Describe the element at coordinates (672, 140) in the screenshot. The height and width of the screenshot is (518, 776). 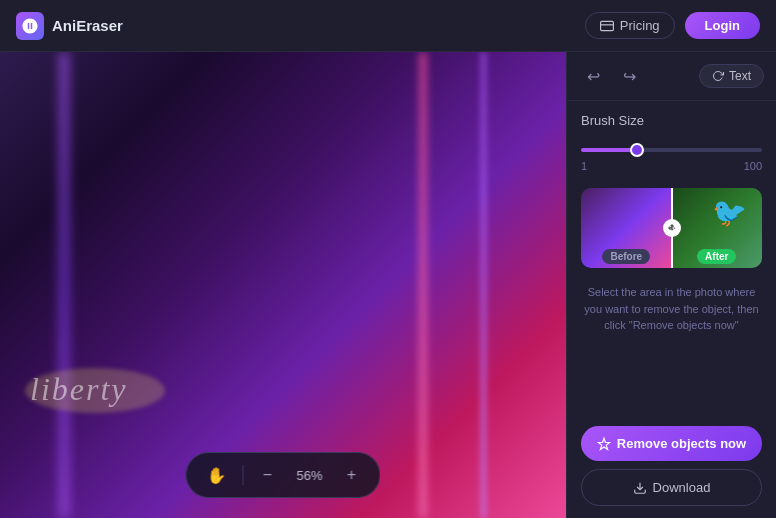
I see `brush-section: Brush Size 1 100` at that location.